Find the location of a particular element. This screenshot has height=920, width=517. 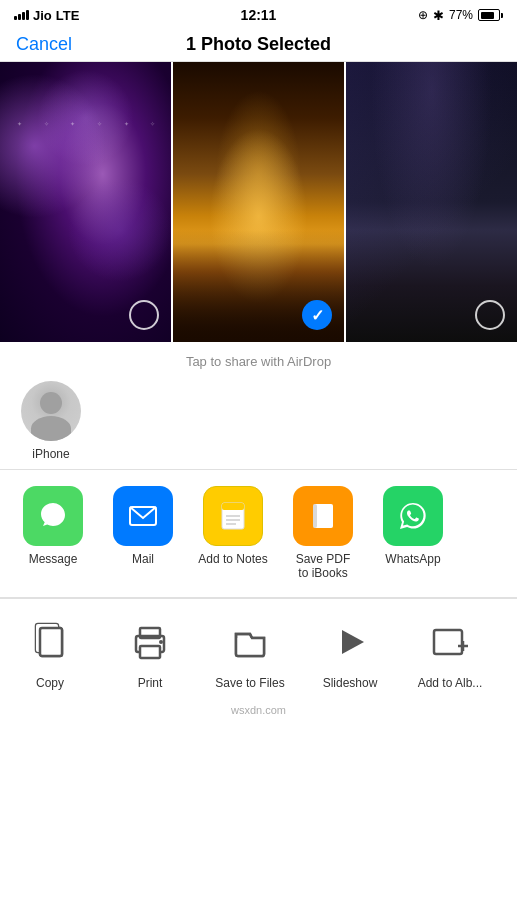

avatar-body is located at coordinates (51, 428).